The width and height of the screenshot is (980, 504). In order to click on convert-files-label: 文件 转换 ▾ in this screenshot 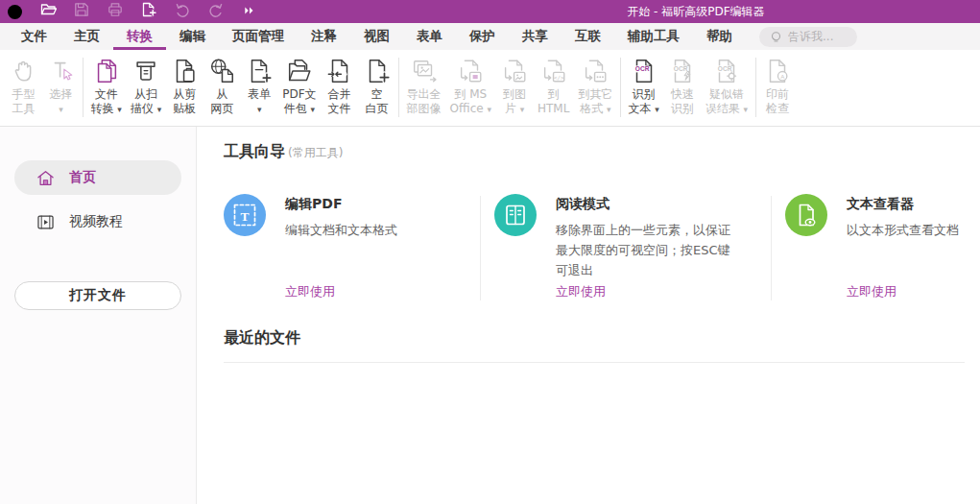, I will do `click(107, 102)`.